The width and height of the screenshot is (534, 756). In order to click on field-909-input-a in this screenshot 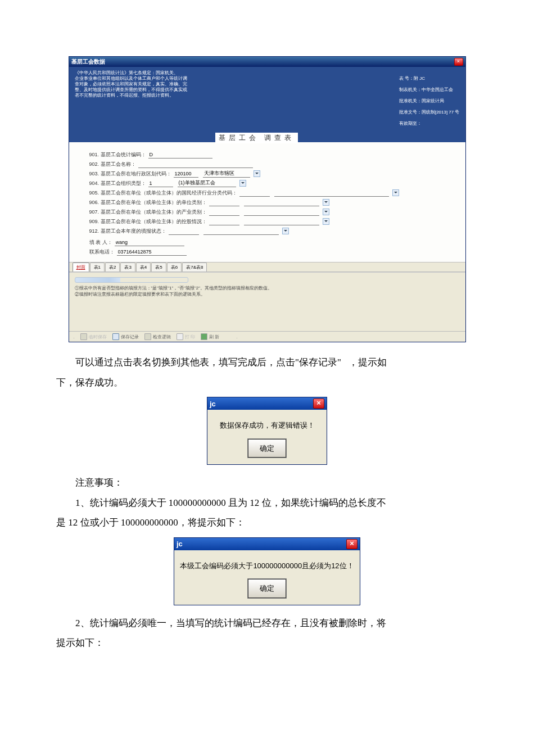, I will do `click(224, 221)`.